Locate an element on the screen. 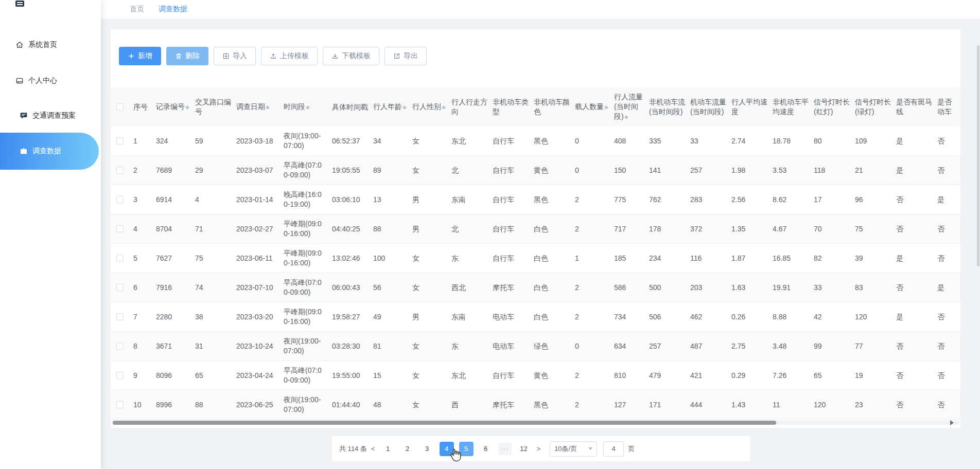 The width and height of the screenshot is (980, 469). export-icon is located at coordinates (397, 56).